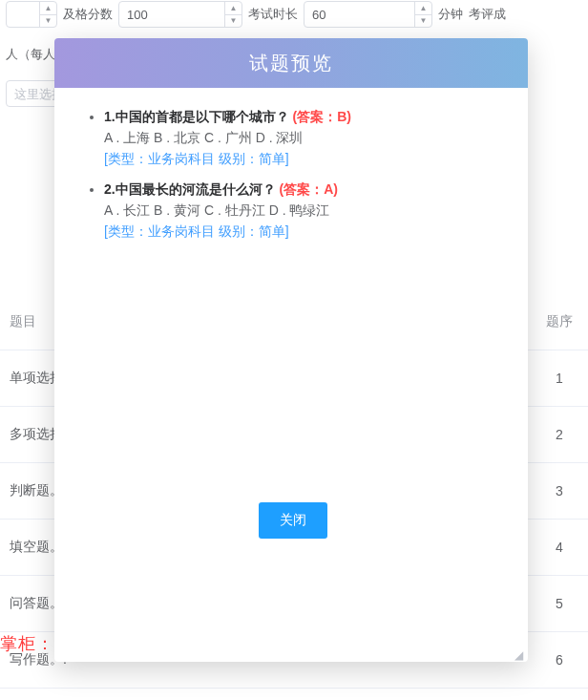 This screenshot has width=588, height=700. What do you see at coordinates (293, 520) in the screenshot?
I see `close-button: 关闭` at bounding box center [293, 520].